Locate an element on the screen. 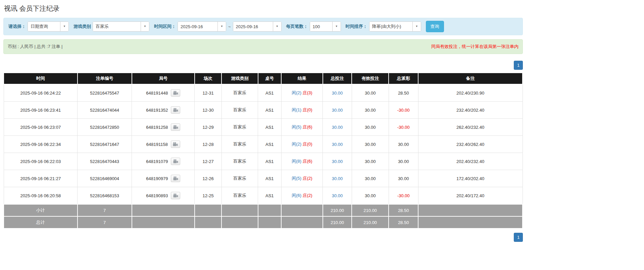 The width and height of the screenshot is (644, 270). col-header-total-bet: 总投注 is located at coordinates (338, 78).